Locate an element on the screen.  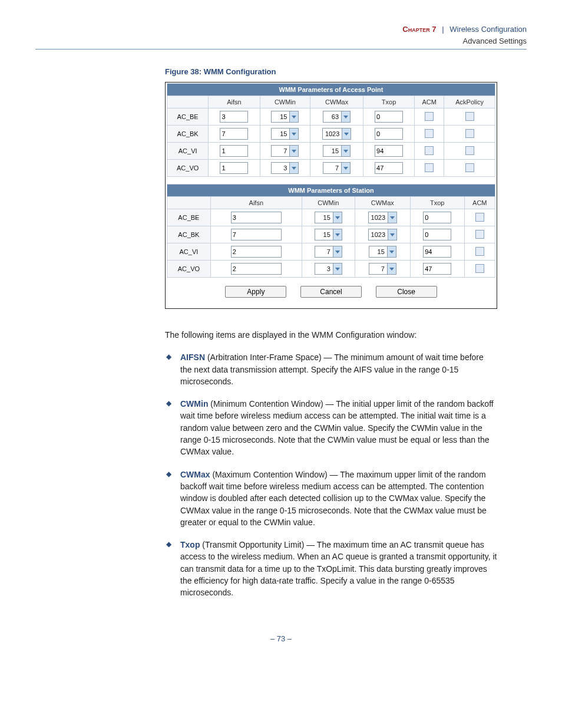
list-item: AIFSN (Arbitration Inter-Frame Space) — … is located at coordinates (331, 369).